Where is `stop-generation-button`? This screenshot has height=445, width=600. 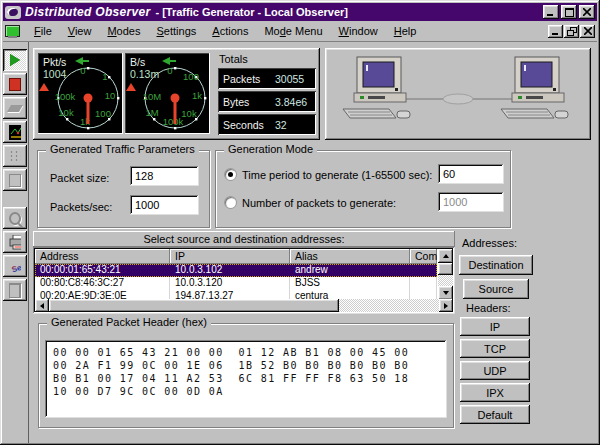 stop-generation-button is located at coordinates (15, 84).